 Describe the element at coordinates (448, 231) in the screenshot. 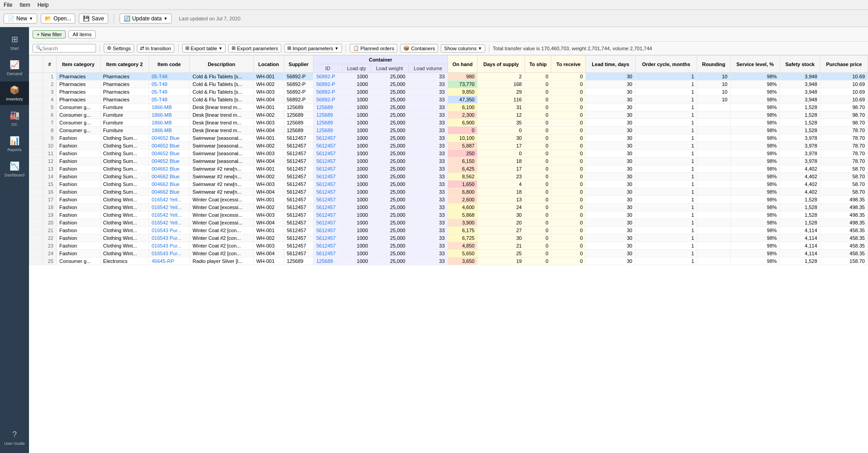

I see `table-row: 21FashionClothing Wint...016543 Pur...Wi…` at that location.